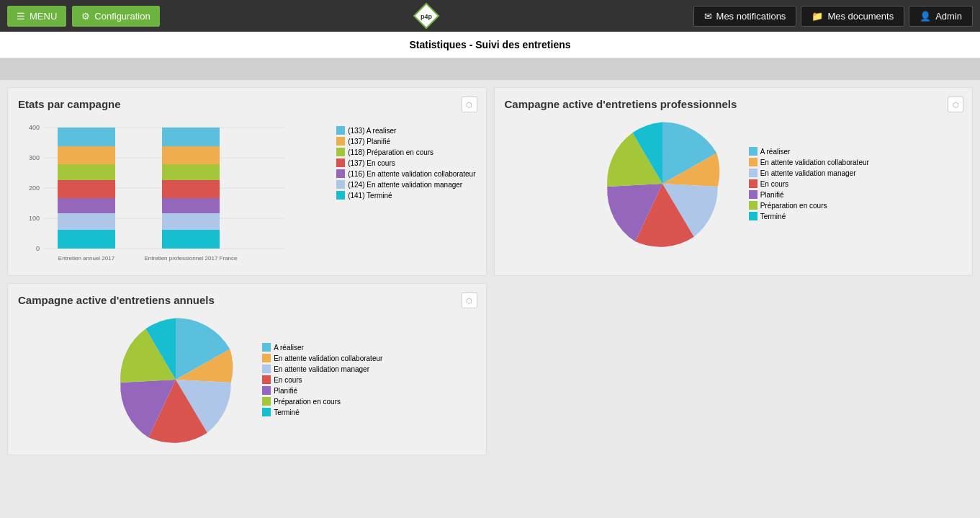 Image resolution: width=980 pixels, height=518 pixels. Describe the element at coordinates (412, 174) in the screenshot. I see `legend-label-4: (116) En attente validation collaborateu…` at that location.